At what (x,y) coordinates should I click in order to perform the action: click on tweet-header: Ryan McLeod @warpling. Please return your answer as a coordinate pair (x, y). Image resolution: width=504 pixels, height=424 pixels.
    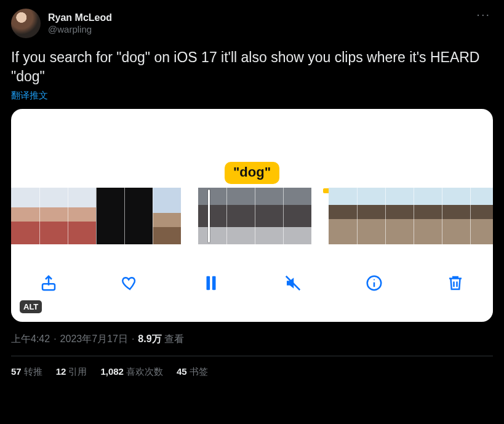
    Looking at the image, I should click on (252, 23).